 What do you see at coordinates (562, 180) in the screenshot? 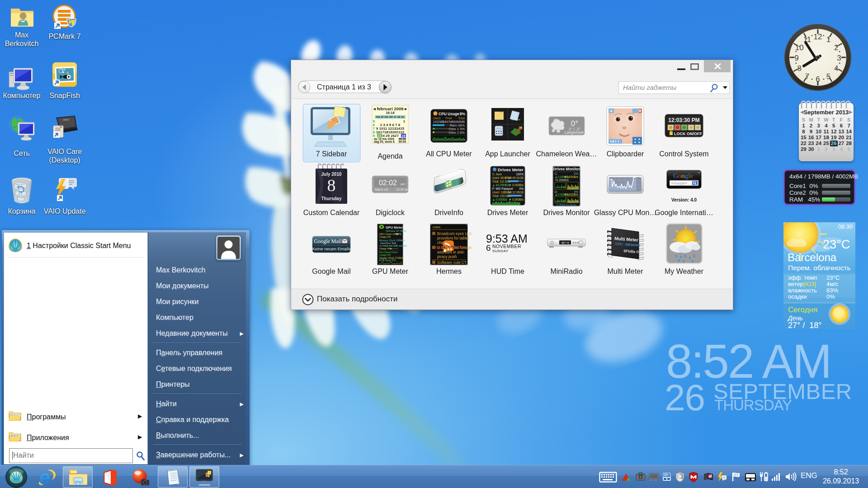
I see `svg-text: 74.35MB/s` at bounding box center [562, 180].